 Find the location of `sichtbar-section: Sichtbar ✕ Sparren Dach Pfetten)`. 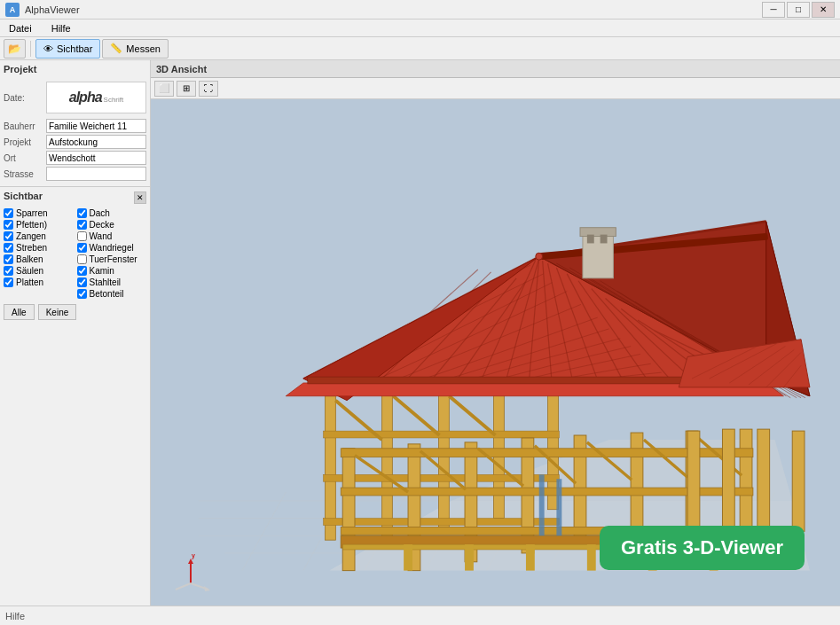

sichtbar-section: Sichtbar ✕ Sparren Dach Pfetten) is located at coordinates (75, 396).